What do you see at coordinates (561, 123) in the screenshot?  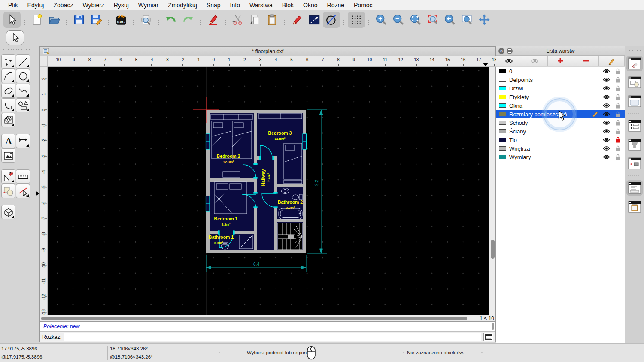 I see `layer-row: Schody` at bounding box center [561, 123].